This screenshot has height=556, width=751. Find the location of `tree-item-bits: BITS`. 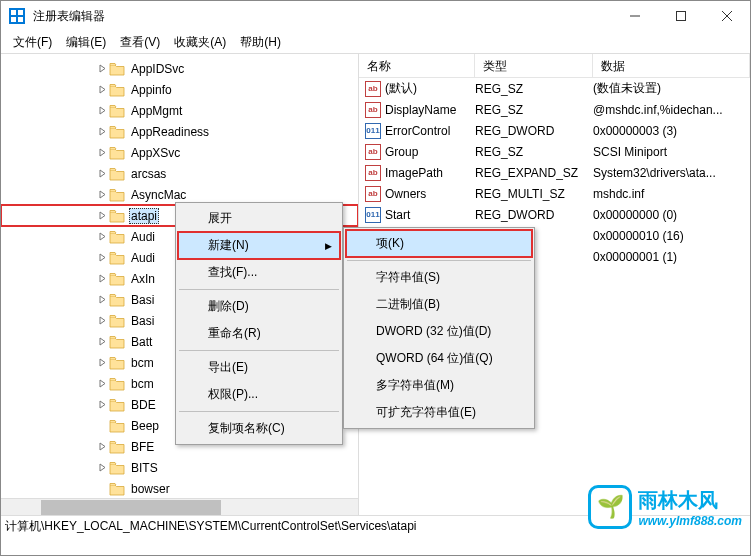

tree-item-bits: BITS is located at coordinates (180, 468).